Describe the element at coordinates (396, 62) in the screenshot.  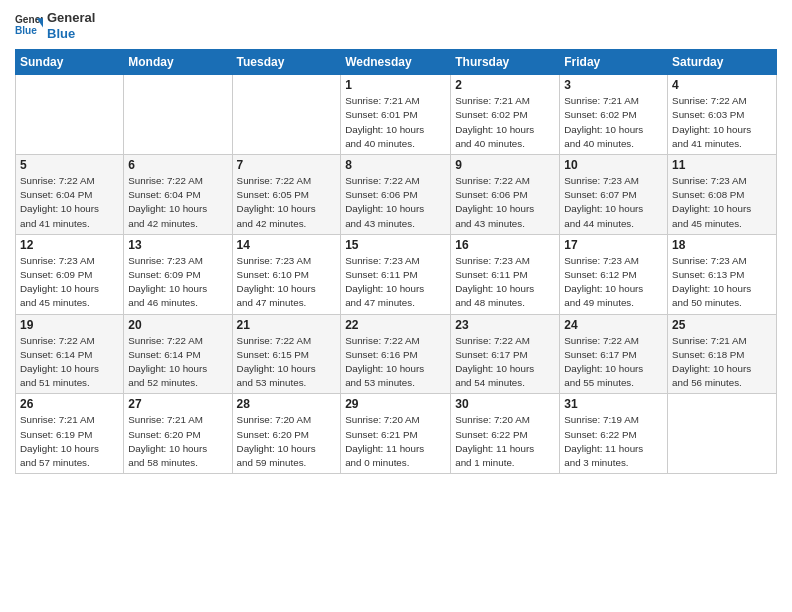
I see `weekday-row: SundayMondayTuesdayWednesdayThursdayFrid…` at that location.